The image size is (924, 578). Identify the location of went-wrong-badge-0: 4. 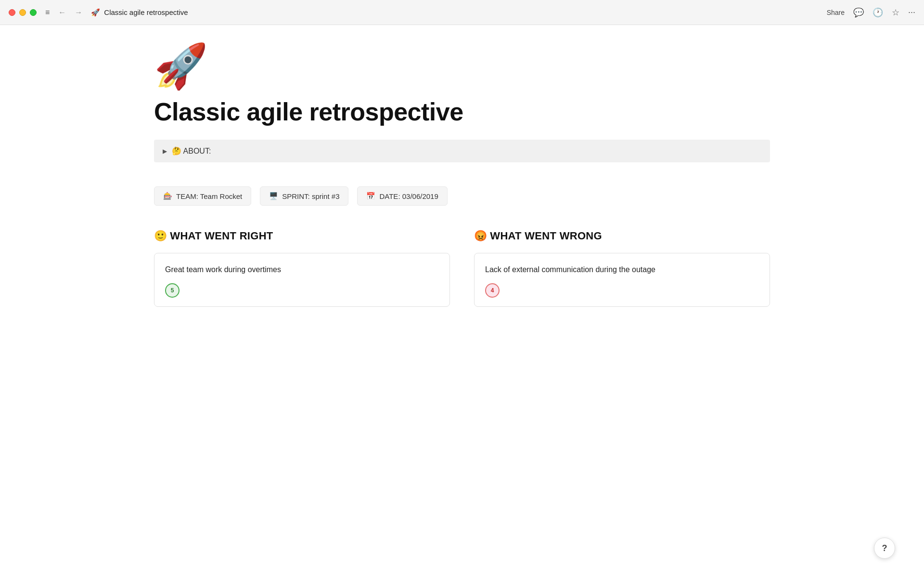
(492, 290).